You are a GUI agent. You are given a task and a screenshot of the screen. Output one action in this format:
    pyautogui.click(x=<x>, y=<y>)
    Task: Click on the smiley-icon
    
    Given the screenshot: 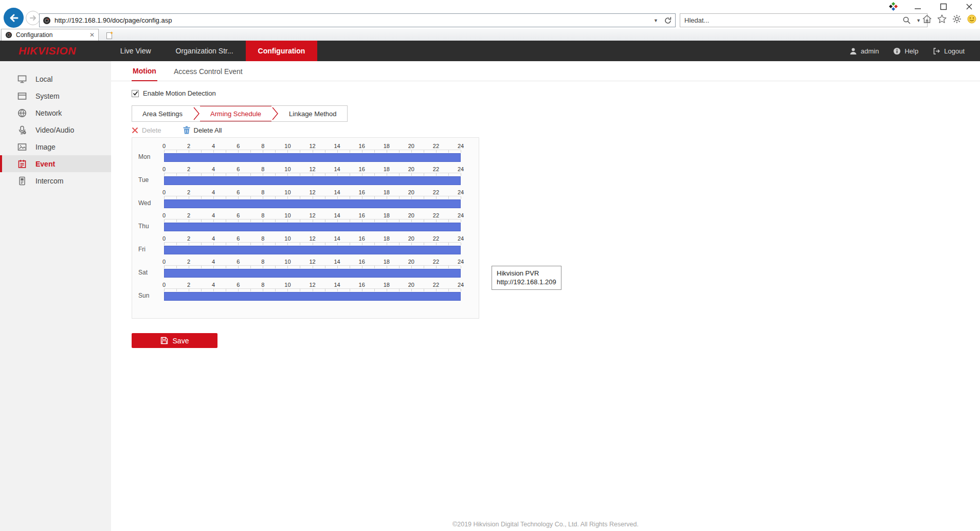 What is the action you would take?
    pyautogui.click(x=972, y=19)
    